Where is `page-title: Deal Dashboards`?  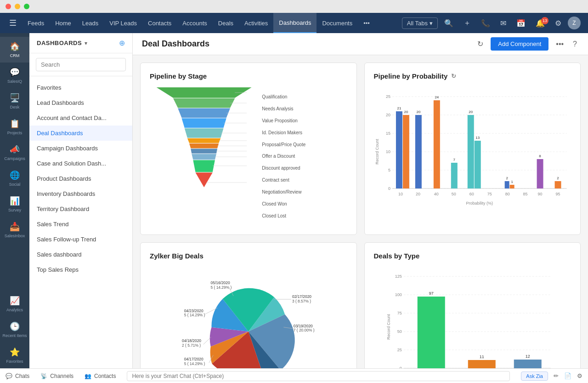
page-title: Deal Dashboards is located at coordinates (306, 44).